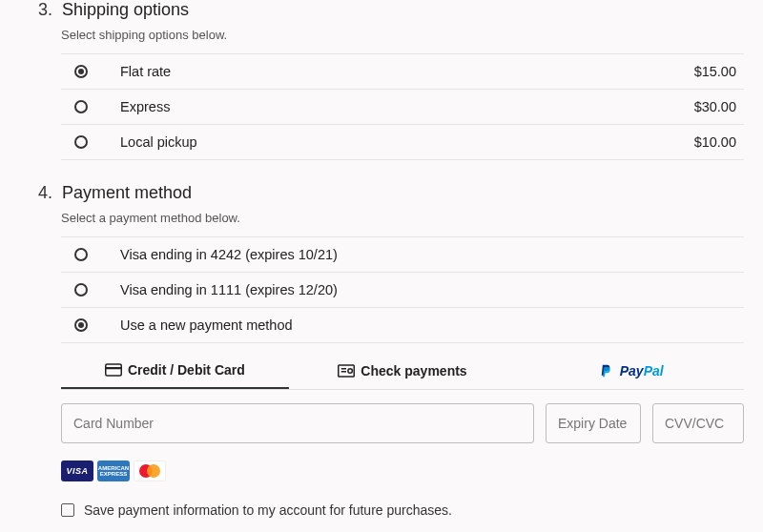 The image size is (763, 532). What do you see at coordinates (402, 34) in the screenshot?
I see `shipping-subtitle: Select shipping options below.` at bounding box center [402, 34].